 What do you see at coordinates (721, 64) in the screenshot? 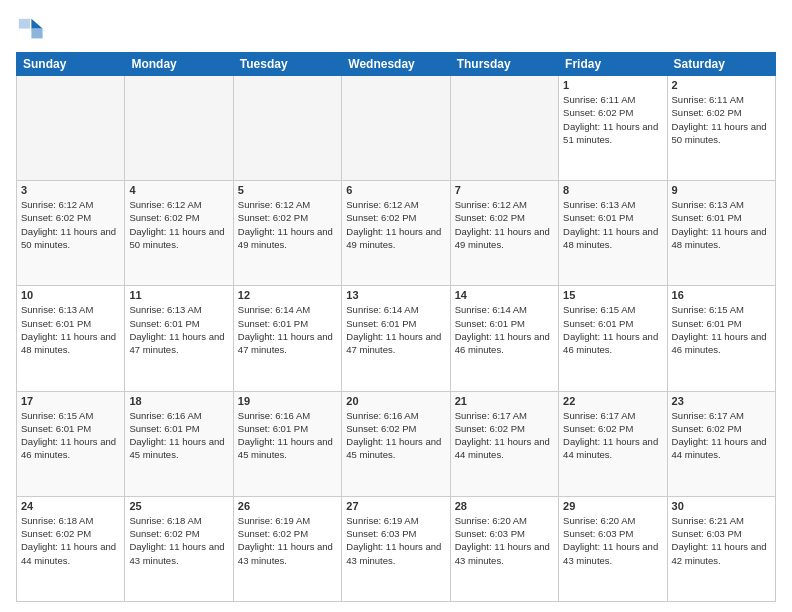
I see `col-header-saturday: Saturday` at bounding box center [721, 64].